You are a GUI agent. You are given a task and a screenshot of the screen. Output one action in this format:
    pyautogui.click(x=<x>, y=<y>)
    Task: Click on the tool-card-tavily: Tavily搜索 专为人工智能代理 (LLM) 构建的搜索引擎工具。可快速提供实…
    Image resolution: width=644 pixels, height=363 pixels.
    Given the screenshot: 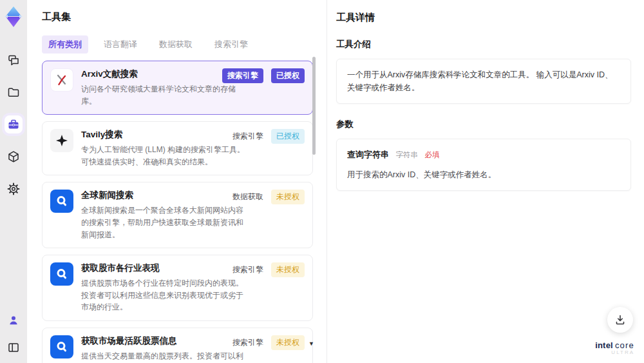 What is the action you would take?
    pyautogui.click(x=178, y=148)
    